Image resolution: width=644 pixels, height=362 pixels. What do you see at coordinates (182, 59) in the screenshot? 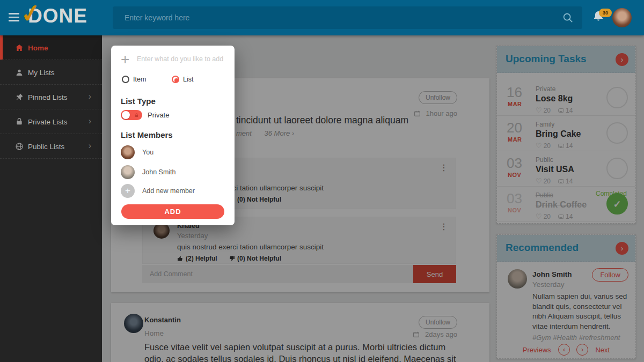
I see `add-title-input` at bounding box center [182, 59].